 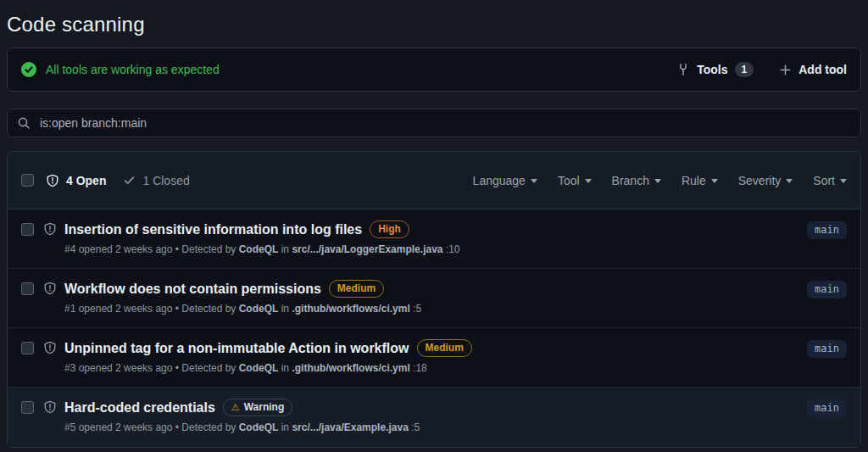 What do you see at coordinates (236, 407) in the screenshot?
I see `warning-triangle-icon: ⚠` at bounding box center [236, 407].